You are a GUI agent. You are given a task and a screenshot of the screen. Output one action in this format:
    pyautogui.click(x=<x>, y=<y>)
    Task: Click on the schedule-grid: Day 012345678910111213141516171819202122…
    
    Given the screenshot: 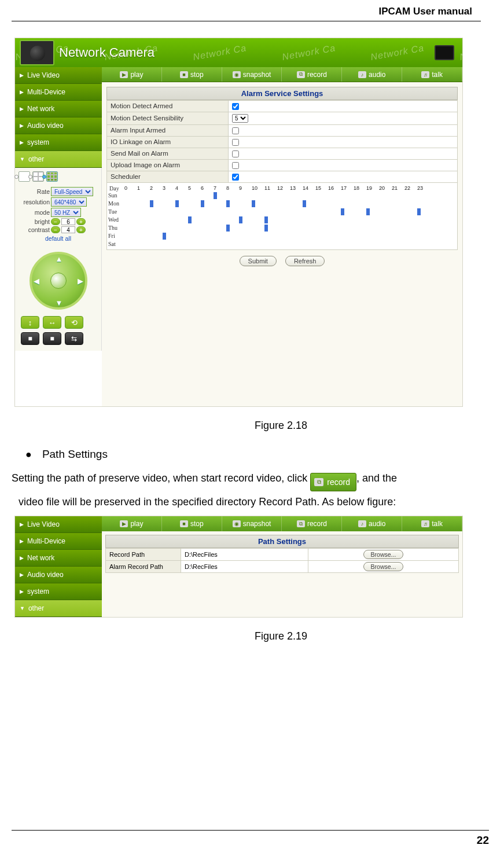 What is the action you would take?
    pyautogui.click(x=282, y=216)
    